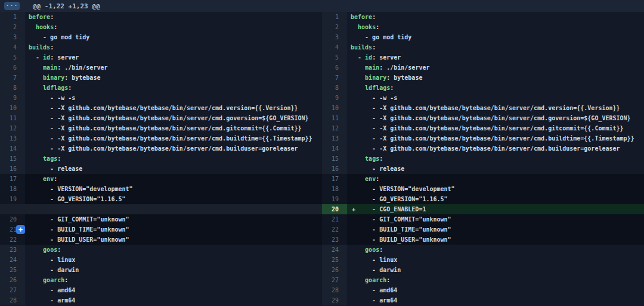  I want to click on line-number: 21, so click(335, 219).